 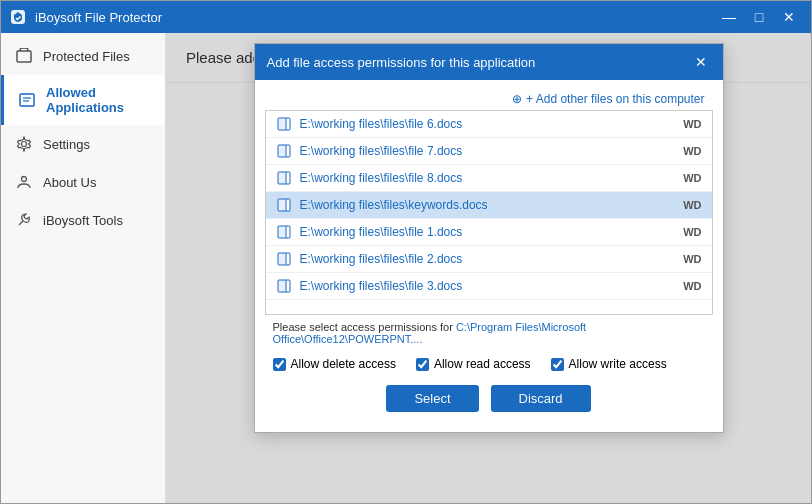 What do you see at coordinates (489, 206) in the screenshot?
I see `file-row: E:\working files\files\keywords.docs WD` at bounding box center [489, 206].